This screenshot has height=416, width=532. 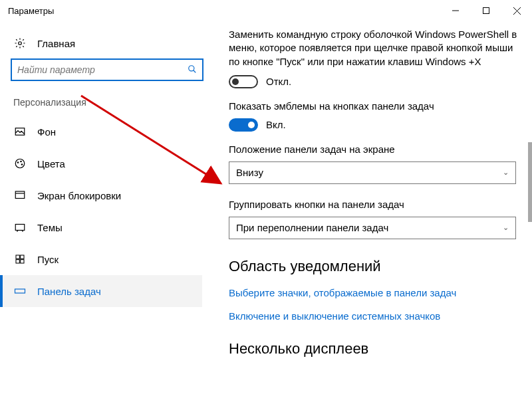 What do you see at coordinates (374, 48) in the screenshot?
I see `powershell-description: Заменить командную строку оболочкой Wind…` at bounding box center [374, 48].